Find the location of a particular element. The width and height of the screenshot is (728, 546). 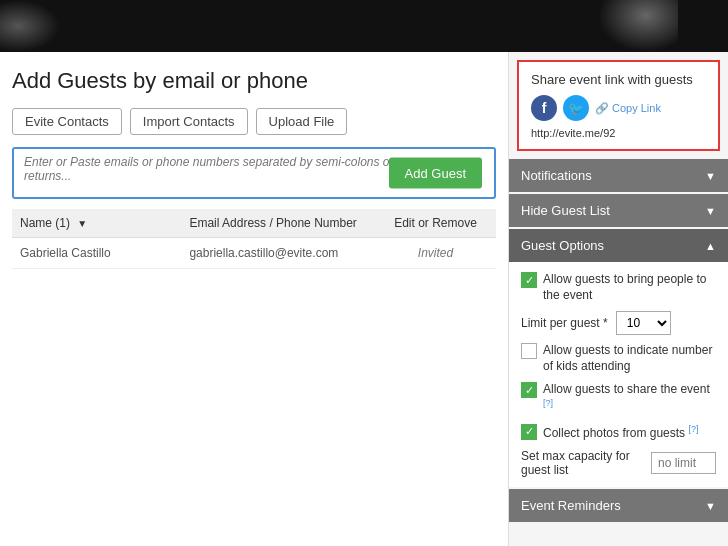

email-textarea is located at coordinates (209, 173).